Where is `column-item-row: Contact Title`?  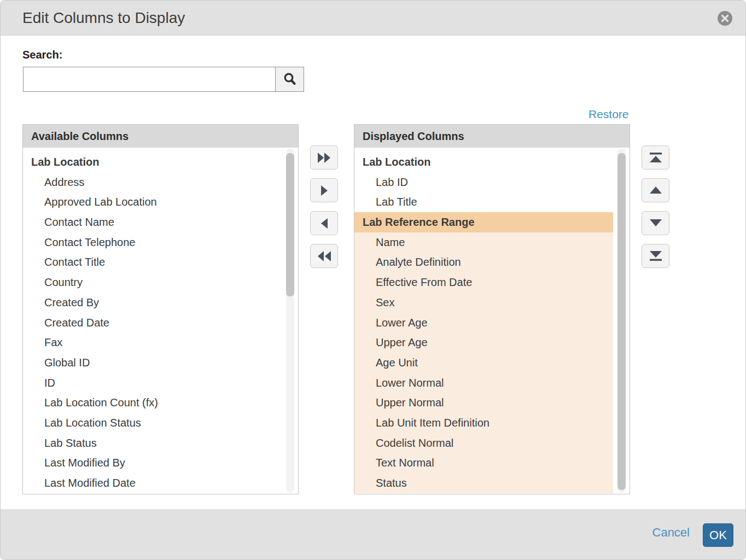 column-item-row: Contact Title is located at coordinates (152, 262).